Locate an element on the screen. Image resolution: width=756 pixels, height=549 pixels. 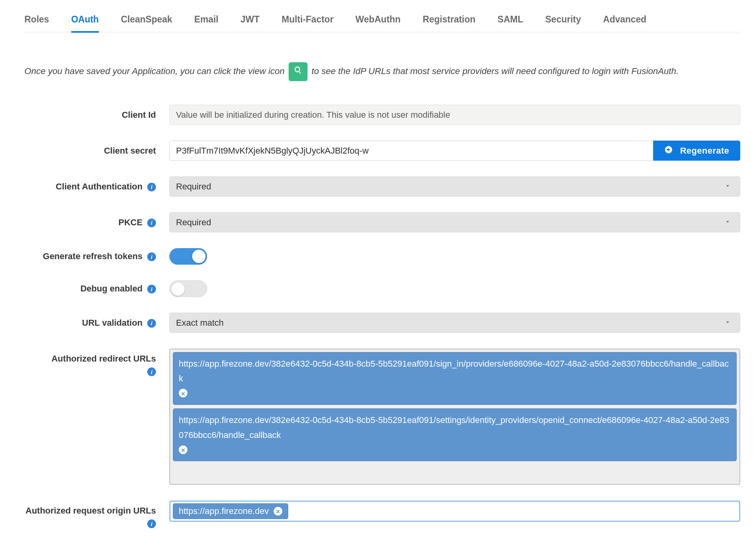
tab-saml: SAML is located at coordinates (510, 23).